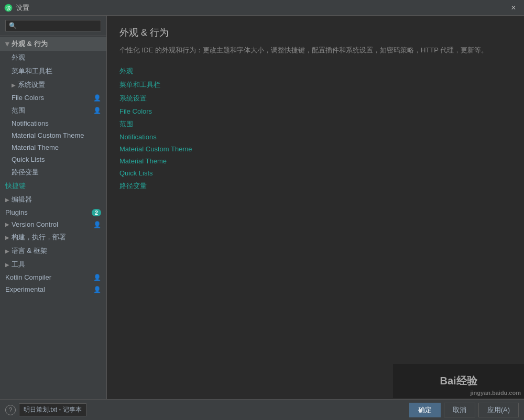 This screenshot has width=524, height=420. What do you see at coordinates (53, 44) in the screenshot?
I see `sidebar-item-appearance-behavior: ▶ 外观 & 行为` at bounding box center [53, 44].